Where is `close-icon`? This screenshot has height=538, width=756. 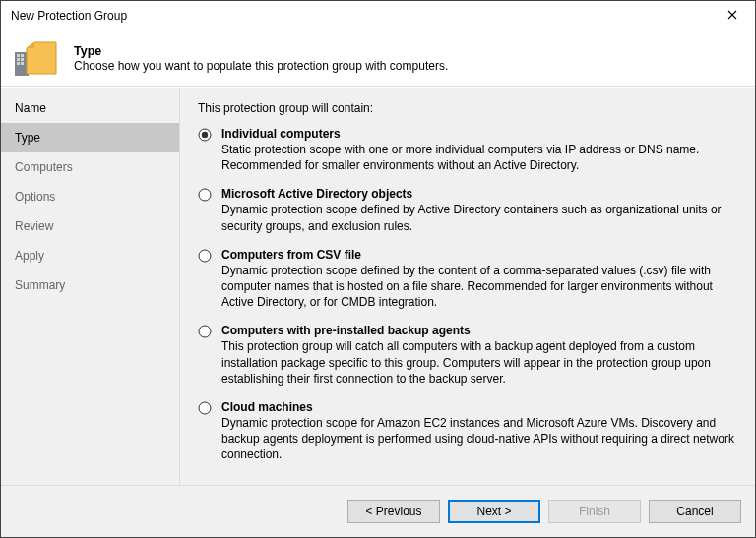 close-icon is located at coordinates (732, 16).